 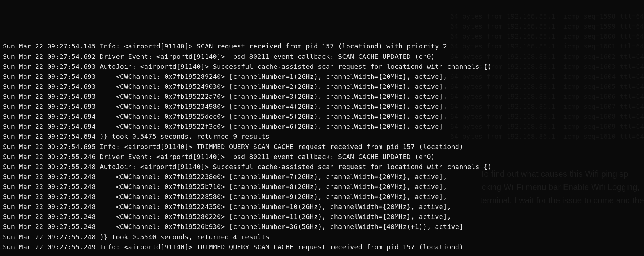 What do you see at coordinates (322, 247) in the screenshot?
I see `log-line: Sun Mar 22 09:27:55.249 Info: <airportd[…` at bounding box center [322, 247].